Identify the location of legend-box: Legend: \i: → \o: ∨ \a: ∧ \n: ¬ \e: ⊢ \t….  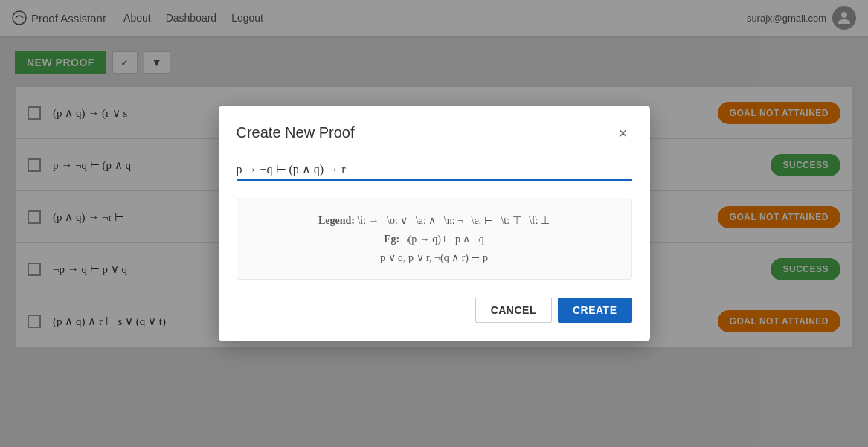
(434, 239).